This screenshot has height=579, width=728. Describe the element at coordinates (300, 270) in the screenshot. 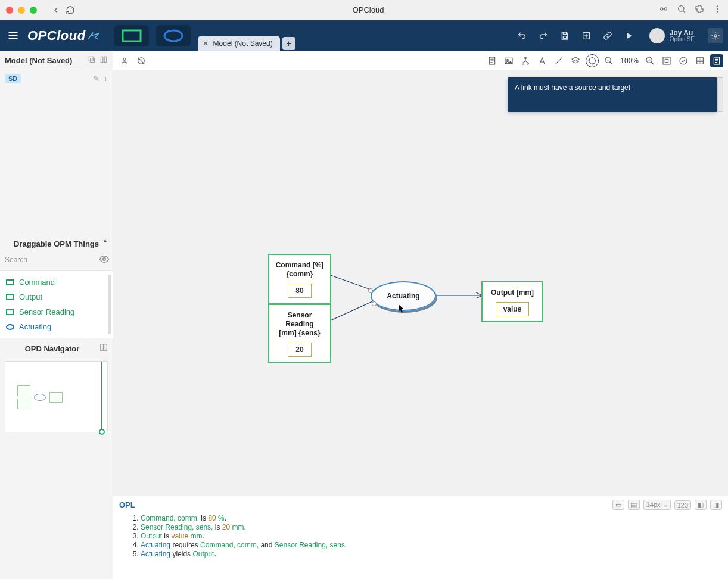

I see `node-title: Command [%] {comm}` at that location.